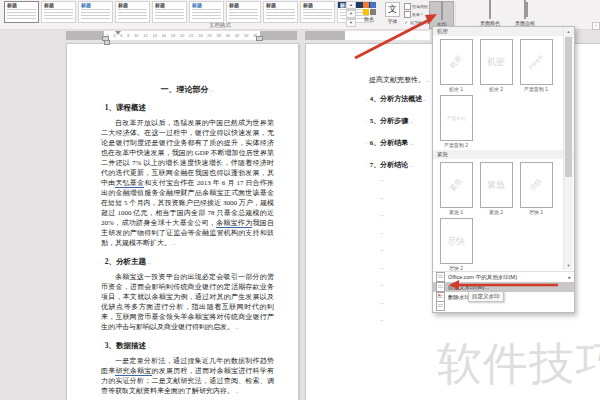  What do you see at coordinates (416, 6) in the screenshot?
I see `paragraph-spacing-button: 段落间距 ▾` at bounding box center [416, 6].